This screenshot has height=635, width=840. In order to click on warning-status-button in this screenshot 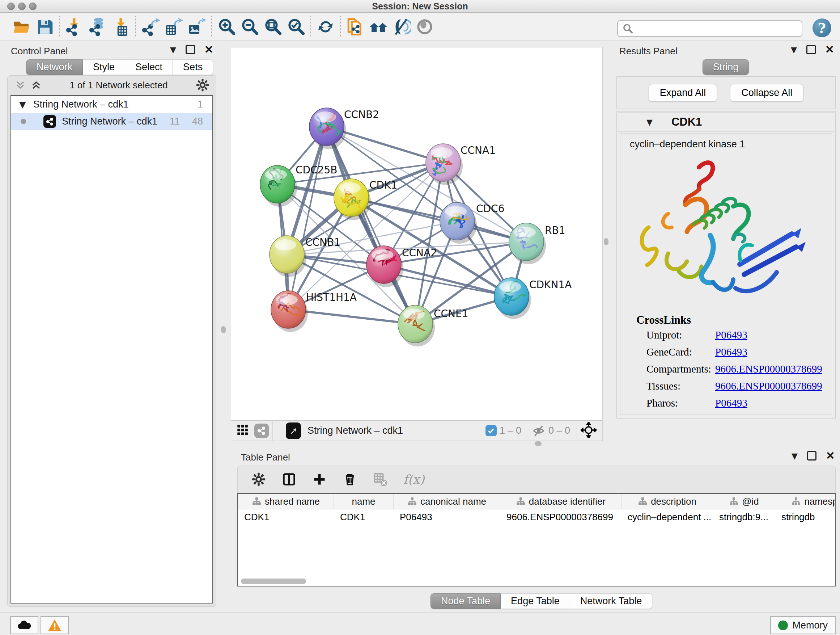, I will do `click(55, 625)`.